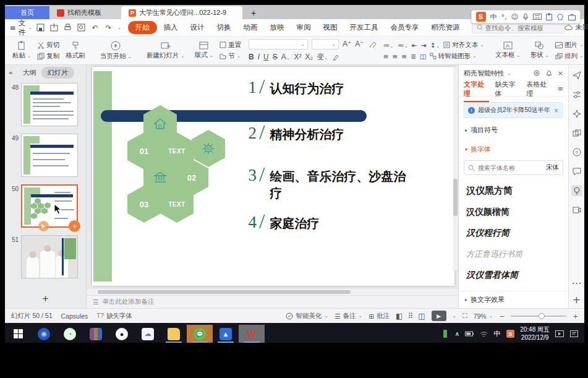 This screenshot has width=588, height=378. I want to click on clipboard-icon, so click(549, 17).